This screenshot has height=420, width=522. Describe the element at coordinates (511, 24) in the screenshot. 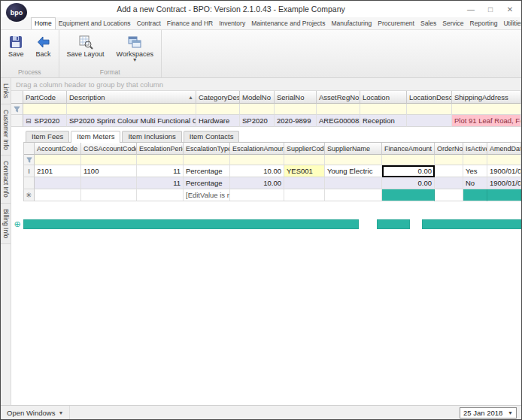

I see `ribbon-tab-utilities: Utilities` at that location.